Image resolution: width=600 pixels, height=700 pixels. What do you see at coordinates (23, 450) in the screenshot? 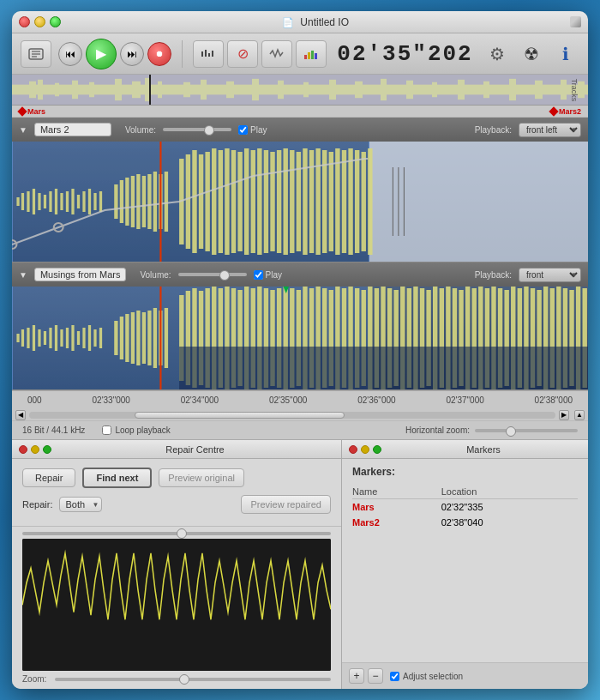
I see `repair-close-button` at bounding box center [23, 450].